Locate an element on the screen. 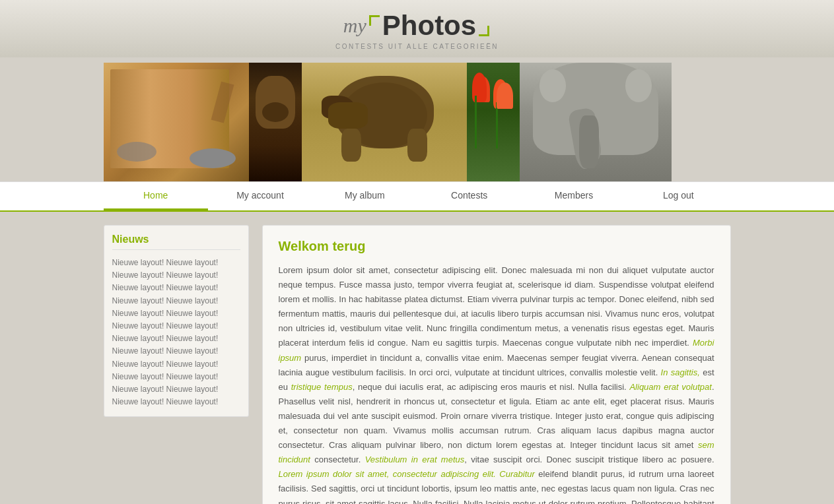 This screenshot has height=504, width=834. logo-bracket-br is located at coordinates (484, 31).